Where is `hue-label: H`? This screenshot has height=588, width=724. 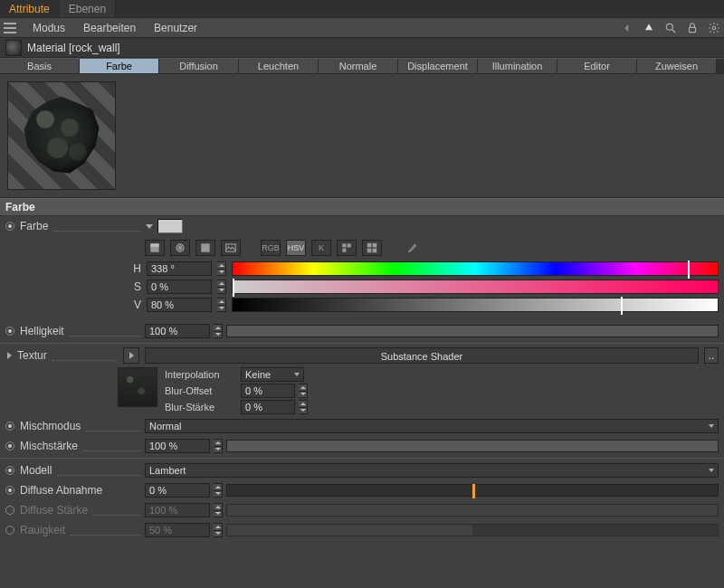
hue-label: H is located at coordinates (135, 269).